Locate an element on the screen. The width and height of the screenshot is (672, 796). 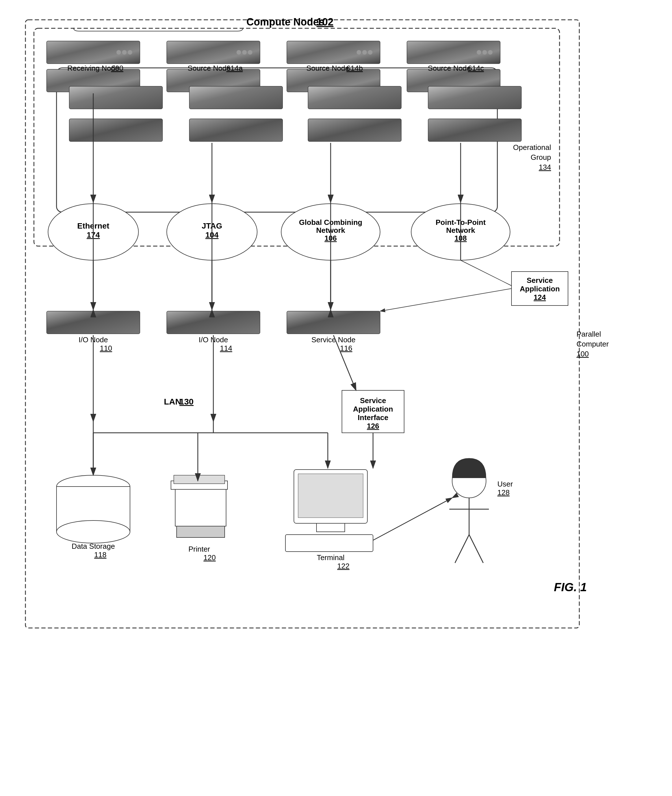
svg-text: Ethernet is located at coordinates (93, 226).